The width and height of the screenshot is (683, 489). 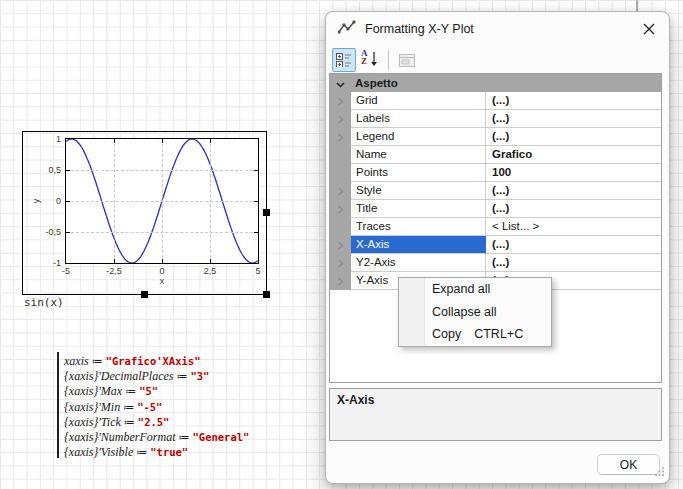 What do you see at coordinates (574, 173) in the screenshot?
I see `property-value: 100` at bounding box center [574, 173].